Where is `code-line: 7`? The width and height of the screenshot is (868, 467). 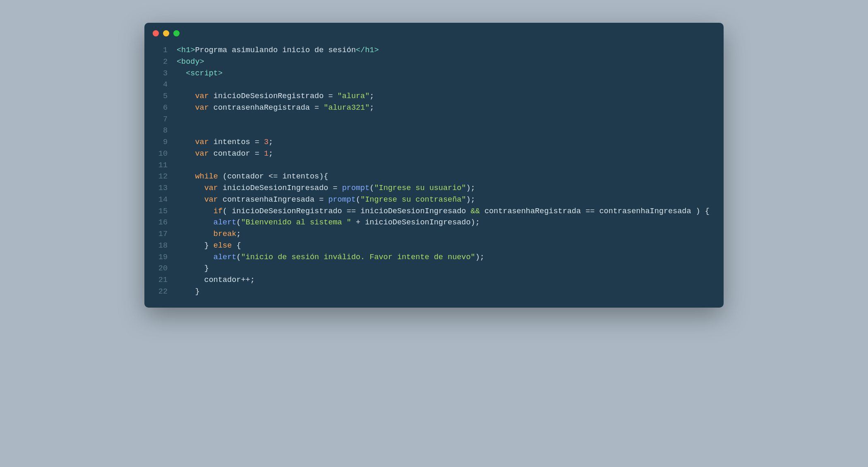
code-line: 7 is located at coordinates (434, 120).